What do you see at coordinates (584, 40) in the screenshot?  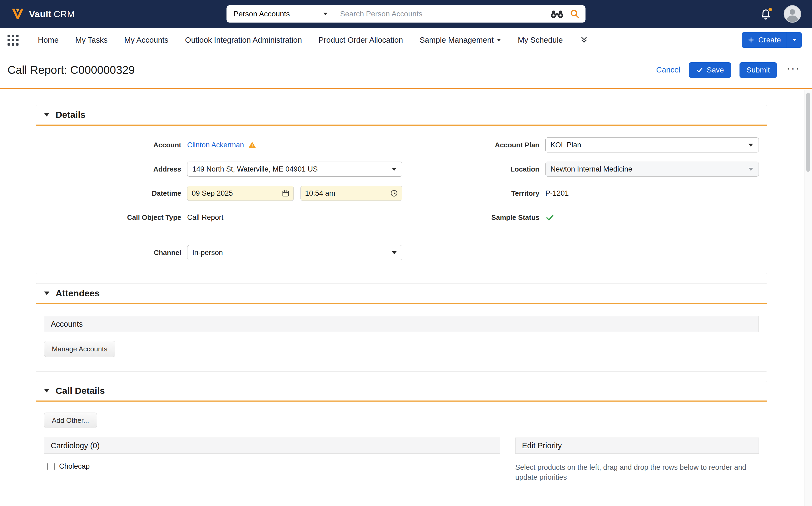 I see `nav-overflow-button` at bounding box center [584, 40].